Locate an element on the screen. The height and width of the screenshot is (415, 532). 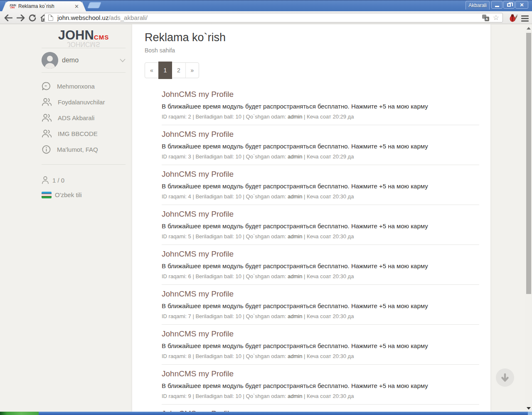
bug-extension-icon is located at coordinates (513, 18).